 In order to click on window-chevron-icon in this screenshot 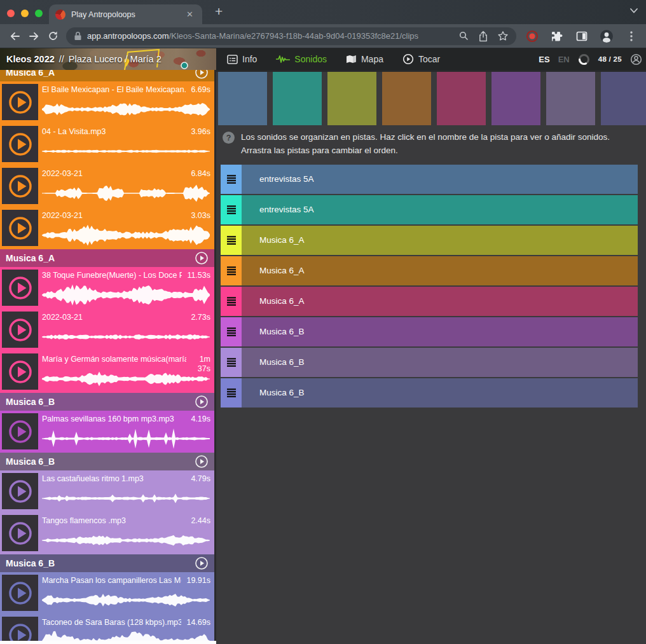, I will do `click(634, 11)`.